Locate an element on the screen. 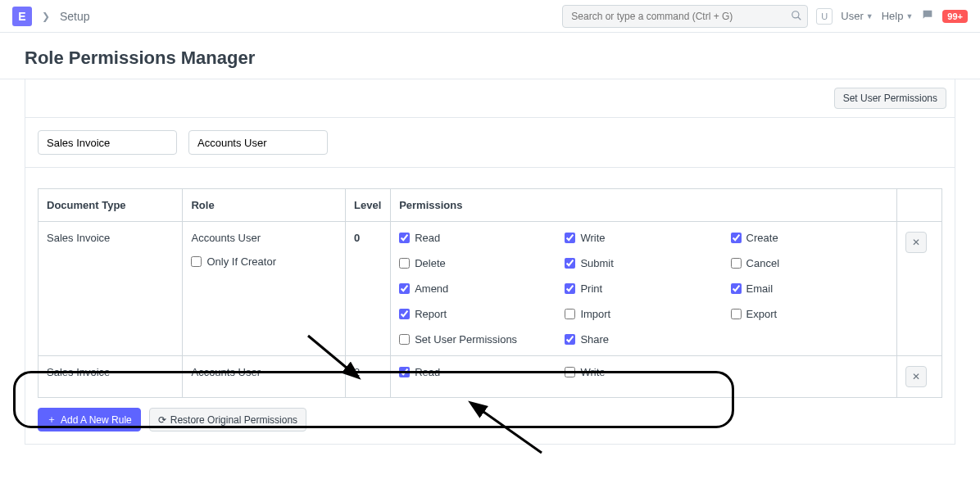 This screenshot has width=980, height=497. cell-doctype: Sales Invoice is located at coordinates (111, 289).